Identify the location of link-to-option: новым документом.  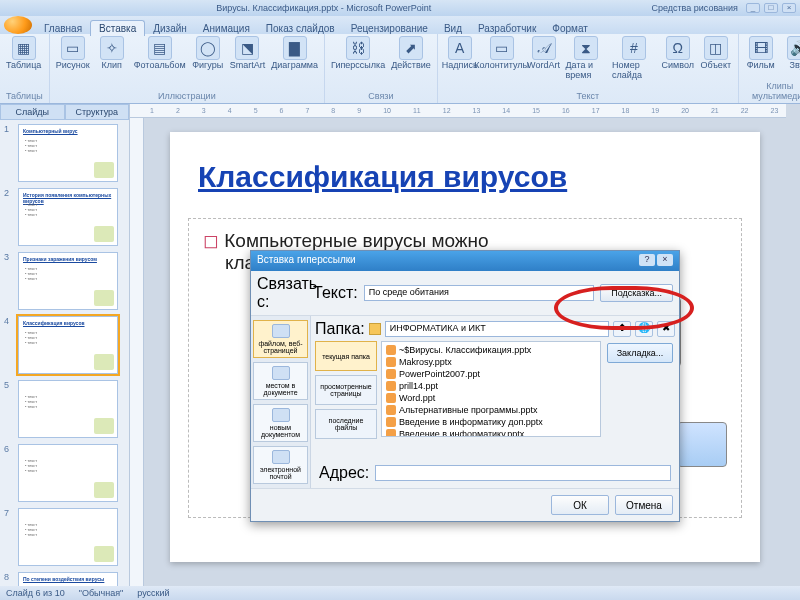
(280, 423).